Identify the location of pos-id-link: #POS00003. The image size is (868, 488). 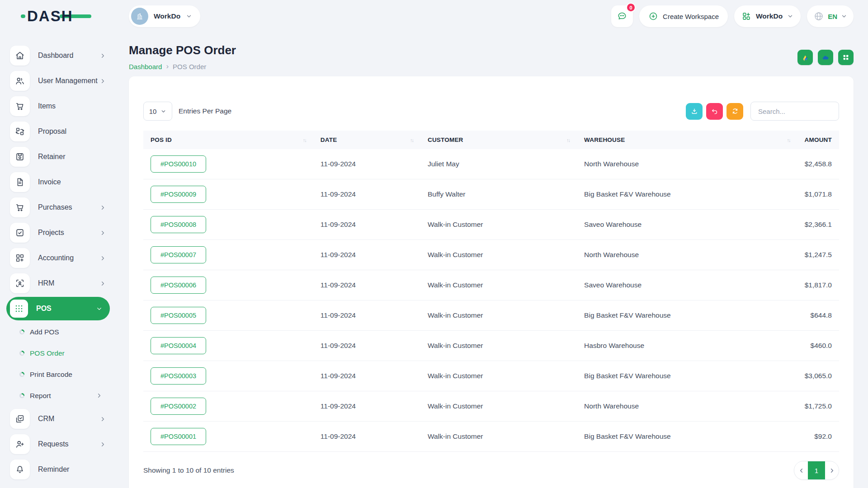
(178, 376).